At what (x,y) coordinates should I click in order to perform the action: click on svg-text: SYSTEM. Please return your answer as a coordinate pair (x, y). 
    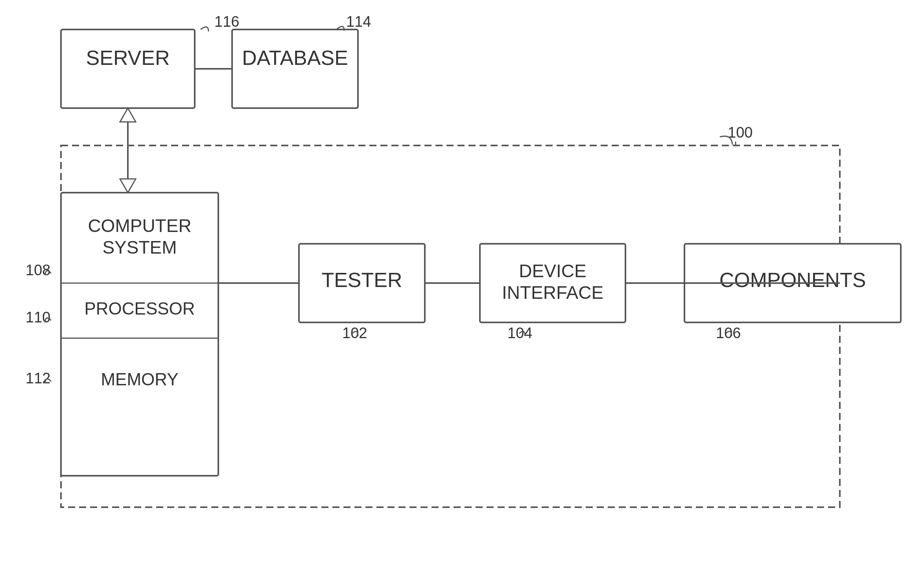
    Looking at the image, I should click on (139, 247).